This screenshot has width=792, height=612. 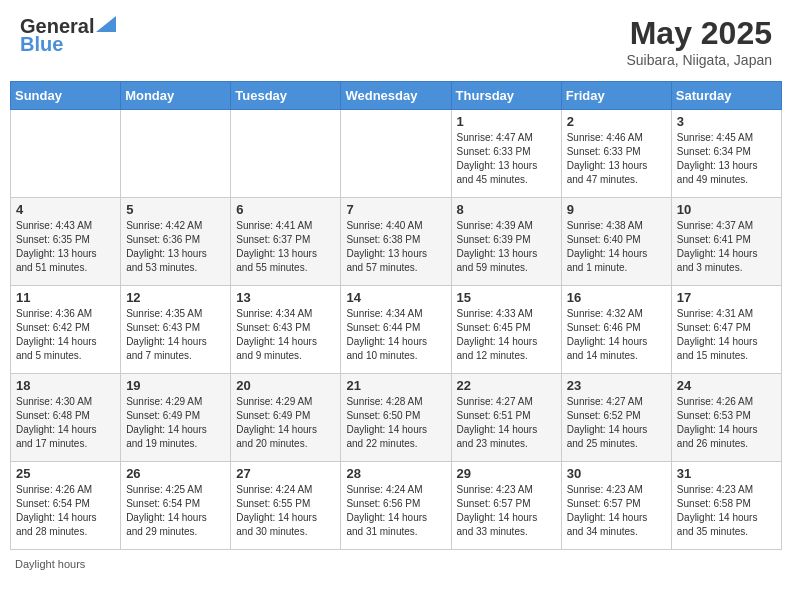 What do you see at coordinates (66, 418) in the screenshot?
I see `table-row: 18Sunrise: 4:30 AM Sunset: 6:48 PM Dayli…` at bounding box center [66, 418].